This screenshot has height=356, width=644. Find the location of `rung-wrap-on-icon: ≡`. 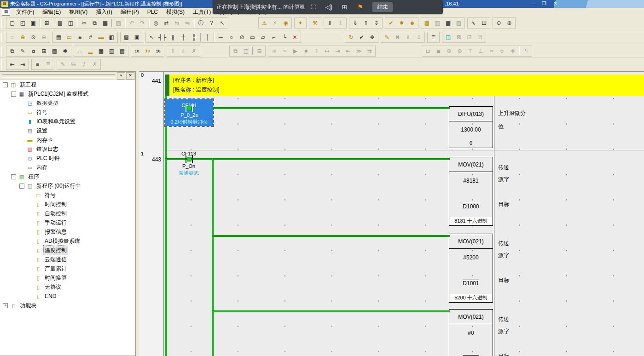

rung-wrap-on-icon: ≡ is located at coordinates (38, 64).